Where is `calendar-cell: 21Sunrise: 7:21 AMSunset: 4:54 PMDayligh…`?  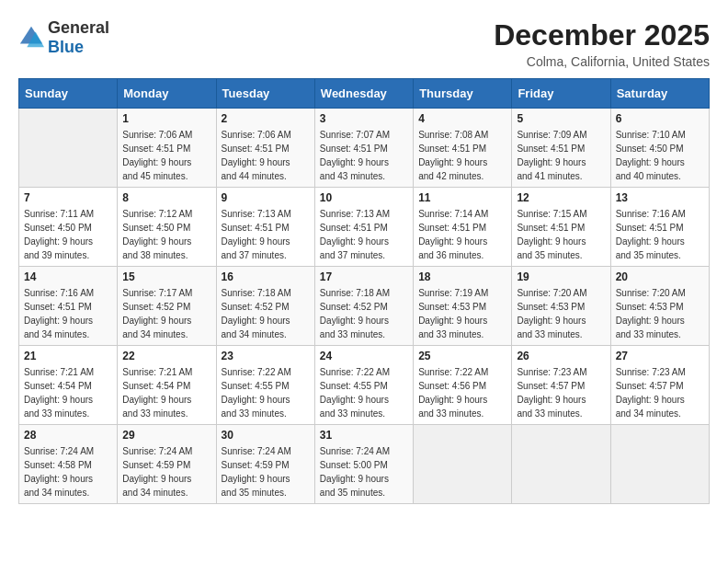
calendar-cell: 21Sunrise: 7:21 AMSunset: 4:54 PMDayligh… is located at coordinates (68, 385).